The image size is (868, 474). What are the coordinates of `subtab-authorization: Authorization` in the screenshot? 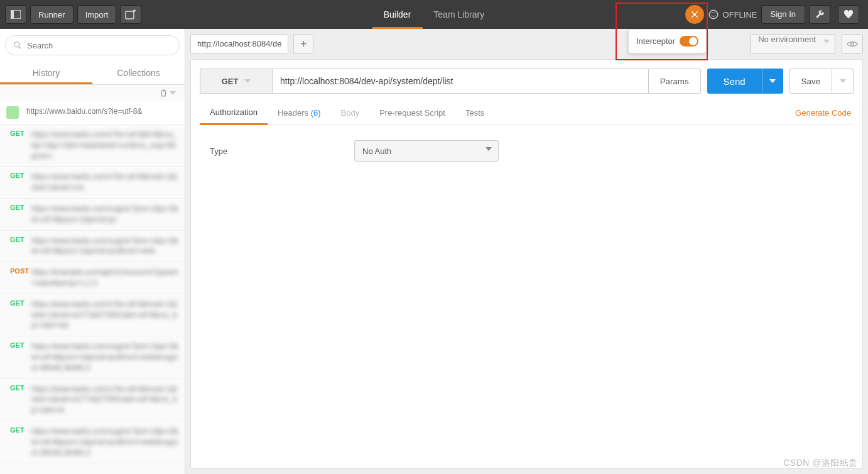 It's located at (234, 113).